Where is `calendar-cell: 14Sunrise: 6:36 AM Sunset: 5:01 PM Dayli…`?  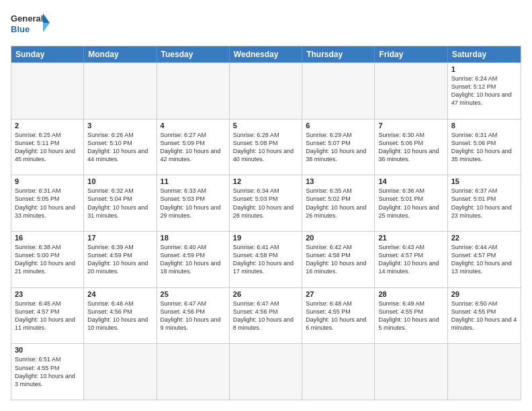
calendar-cell: 14Sunrise: 6:36 AM Sunset: 5:01 PM Dayli… is located at coordinates (411, 203).